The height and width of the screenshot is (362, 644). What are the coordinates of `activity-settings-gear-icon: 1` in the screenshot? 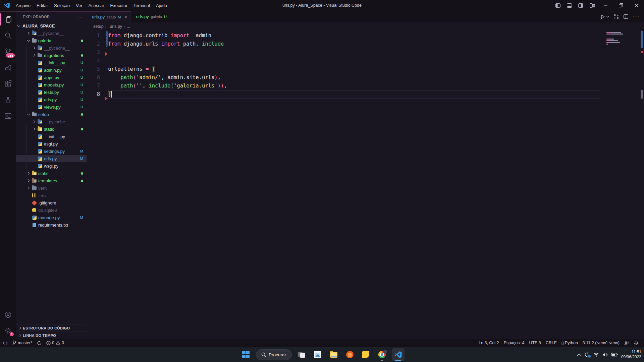 It's located at (8, 331).